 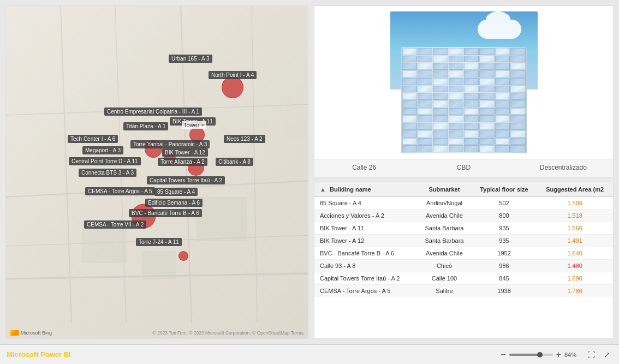 What do you see at coordinates (559, 355) in the screenshot?
I see `zoom-in-button: +` at bounding box center [559, 355].